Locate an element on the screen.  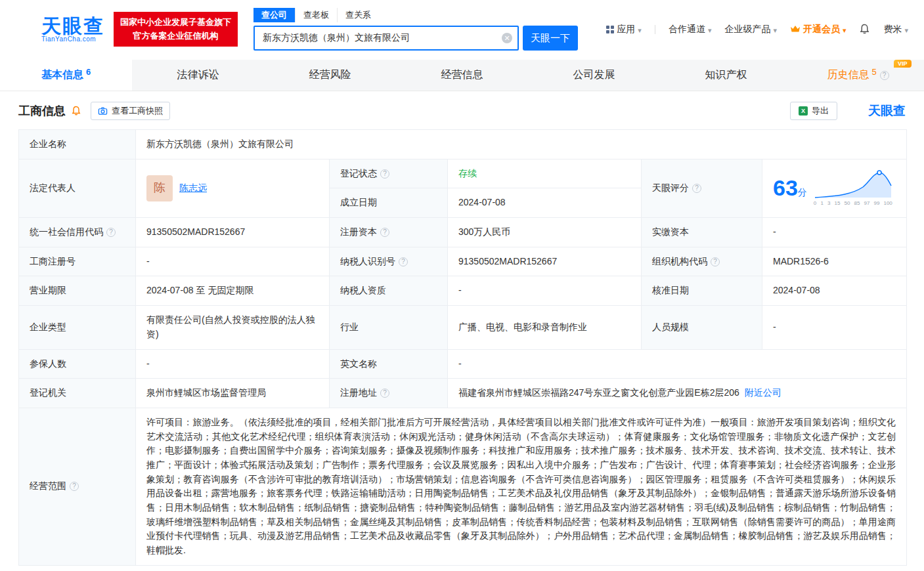
certification-badge: 国家中小企业发展子基金旗下 官方备案企业征信机构 is located at coordinates (176, 29).